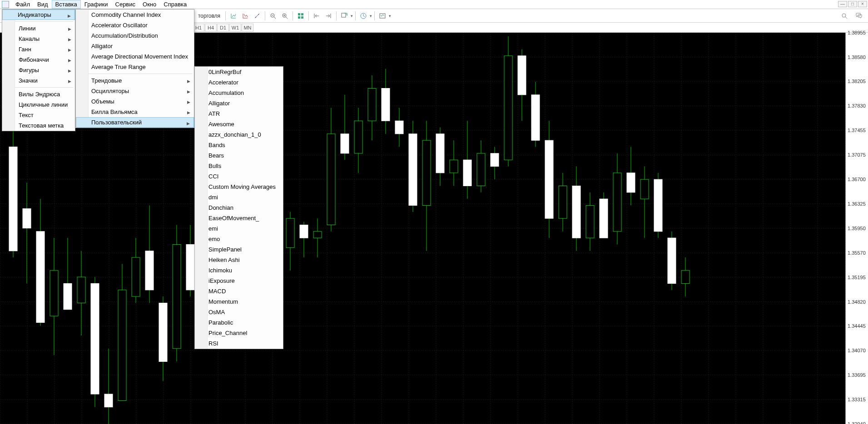 This screenshot has height=424, width=868. What do you see at coordinates (66, 5) in the screenshot?
I see `menu-вставка: Вставка` at bounding box center [66, 5].